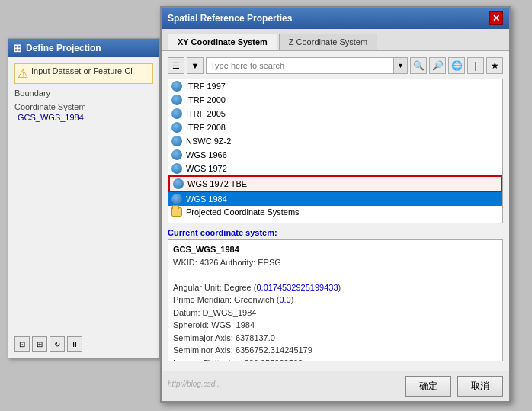  Describe the element at coordinates (418, 66) in the screenshot. I see `search-icon-btn: 🔍` at that location.